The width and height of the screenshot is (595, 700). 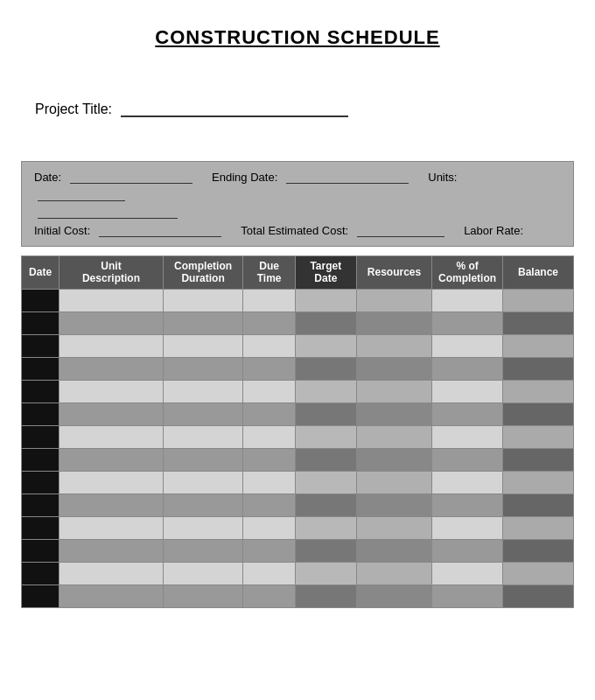 What do you see at coordinates (131, 178) in the screenshot?
I see `date-line` at bounding box center [131, 178].